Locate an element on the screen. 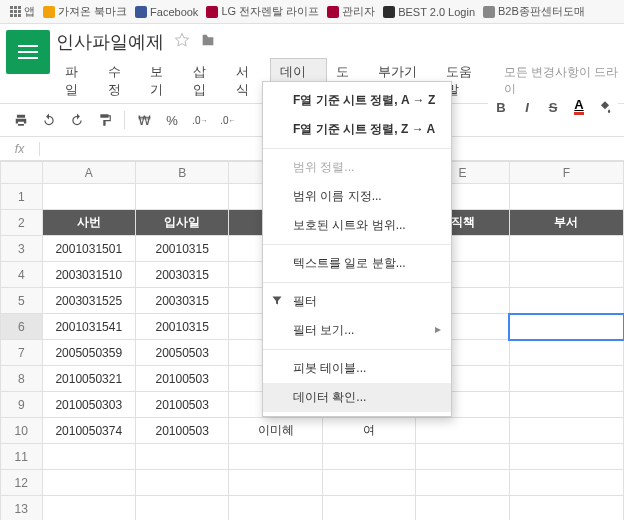  star-icon is located at coordinates (182, 42).